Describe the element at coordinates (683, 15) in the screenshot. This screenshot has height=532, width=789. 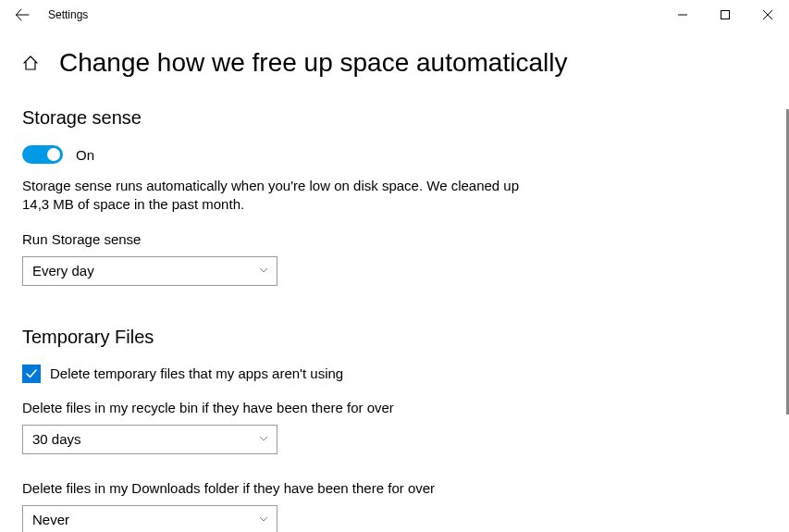
I see `minimize-icon` at that location.